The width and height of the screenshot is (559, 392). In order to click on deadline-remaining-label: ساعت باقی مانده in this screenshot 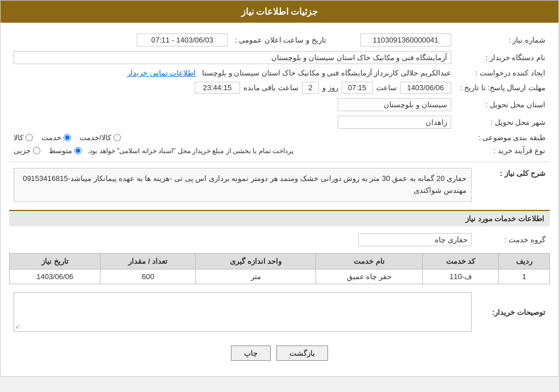, I will do `click(271, 87)`.